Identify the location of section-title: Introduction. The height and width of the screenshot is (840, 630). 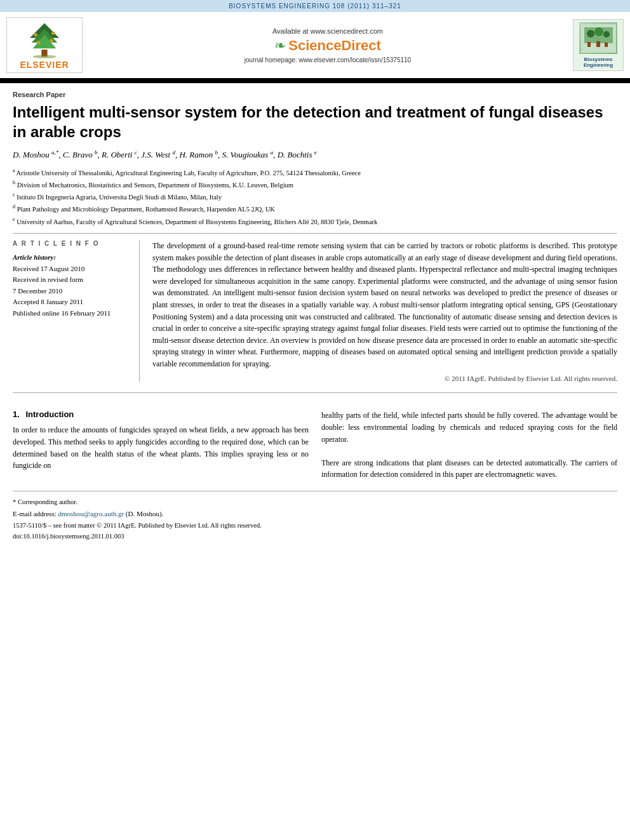
(50, 414).